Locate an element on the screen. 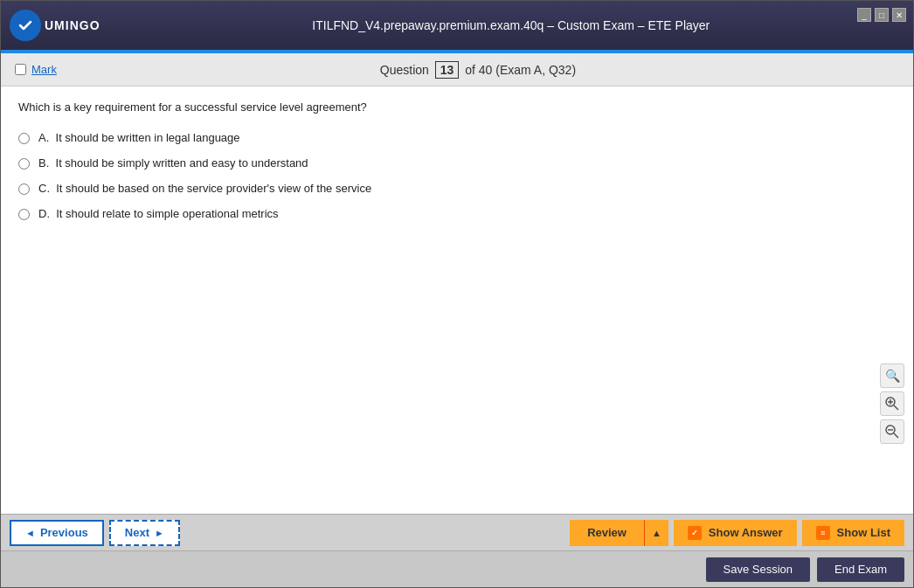 Image resolution: width=914 pixels, height=588 pixels. logo: UMINGO is located at coordinates (55, 25).